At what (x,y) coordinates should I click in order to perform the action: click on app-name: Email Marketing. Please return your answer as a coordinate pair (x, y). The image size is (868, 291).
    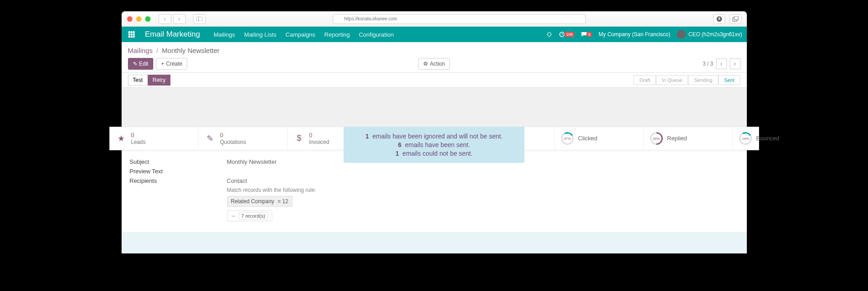
    Looking at the image, I should click on (173, 34).